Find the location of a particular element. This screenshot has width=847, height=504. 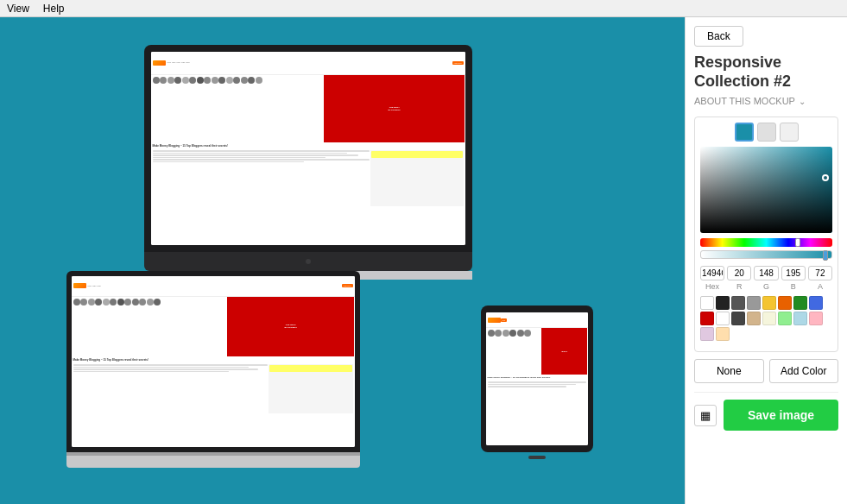

g-value-box: G is located at coordinates (766, 278).